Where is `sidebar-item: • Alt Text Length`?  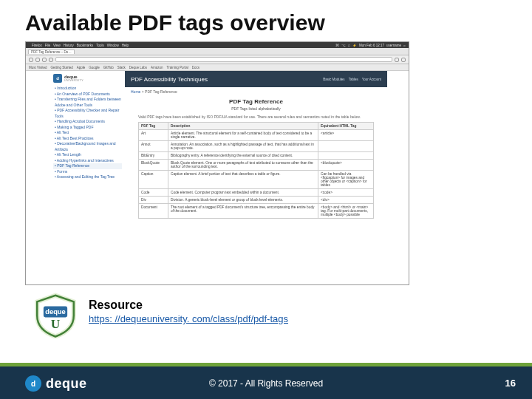
sidebar-item: • Alt Text Length is located at coordinates (87, 155).